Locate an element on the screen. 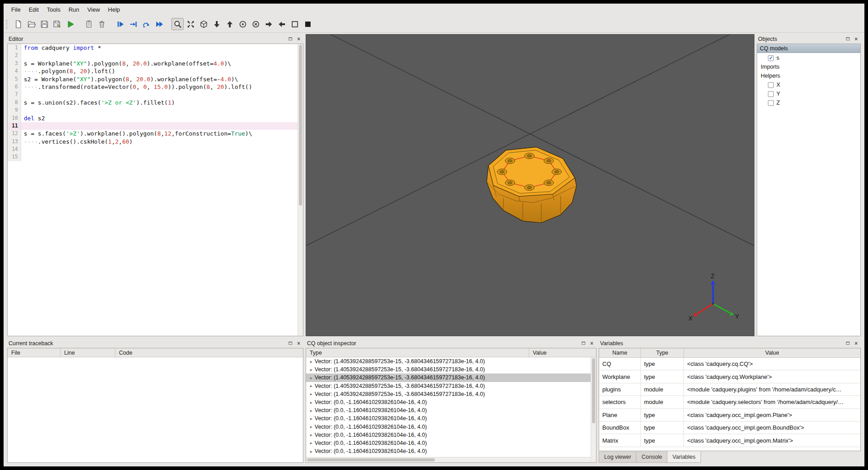 This screenshot has height=470, width=868. bottom-view-icon is located at coordinates (230, 24).